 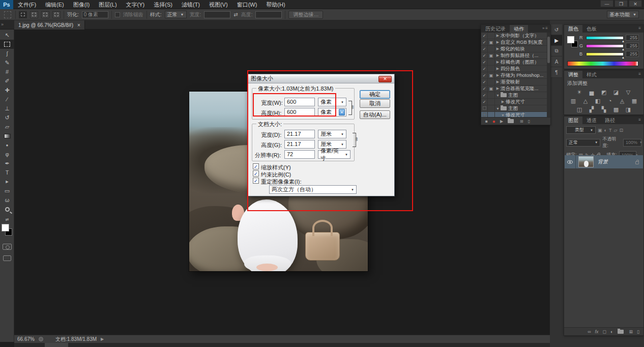 I want to click on width-input, so click(x=217, y=15).